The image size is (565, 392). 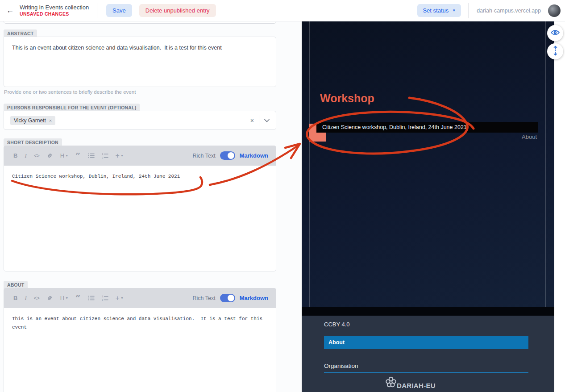 What do you see at coordinates (555, 33) in the screenshot?
I see `eye-icon` at bounding box center [555, 33].